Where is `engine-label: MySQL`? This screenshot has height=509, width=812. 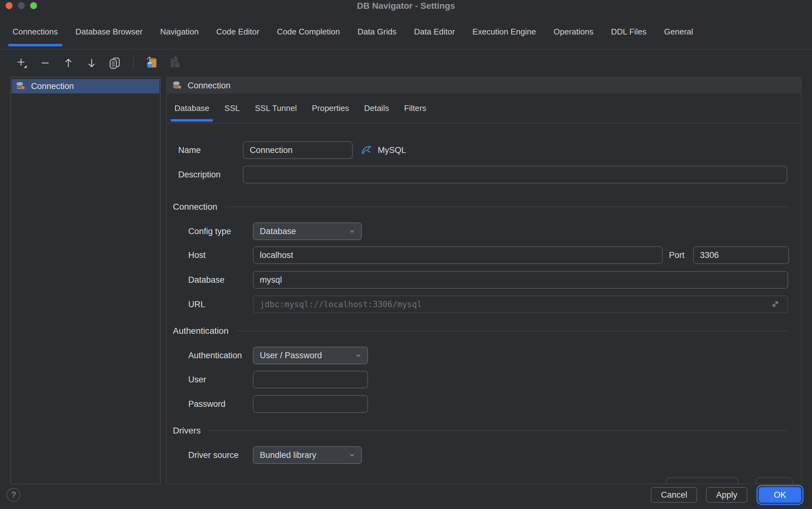 engine-label: MySQL is located at coordinates (392, 150).